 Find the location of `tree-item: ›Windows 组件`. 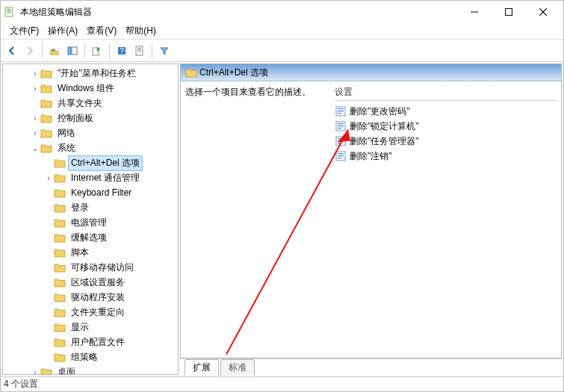

tree-item: ›Windows 组件 is located at coordinates (90, 88).